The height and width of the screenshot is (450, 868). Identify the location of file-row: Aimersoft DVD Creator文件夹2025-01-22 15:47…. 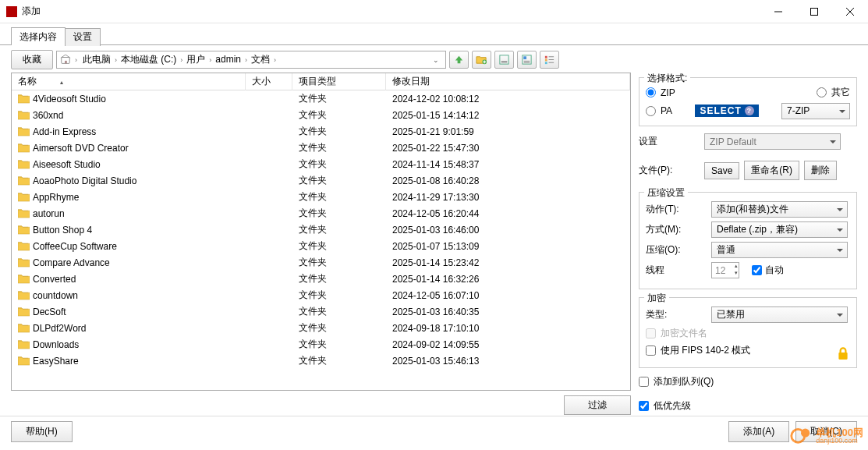
(321, 148).